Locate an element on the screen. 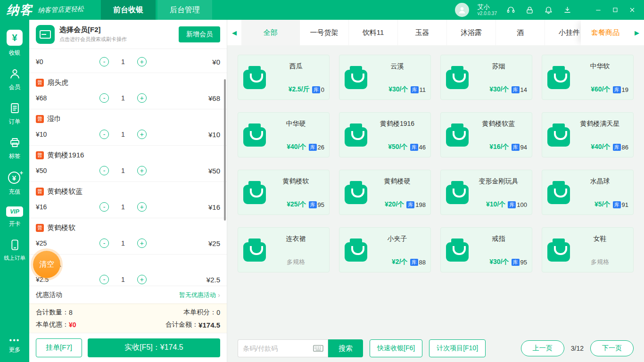  lock-icon is located at coordinates (529, 10).